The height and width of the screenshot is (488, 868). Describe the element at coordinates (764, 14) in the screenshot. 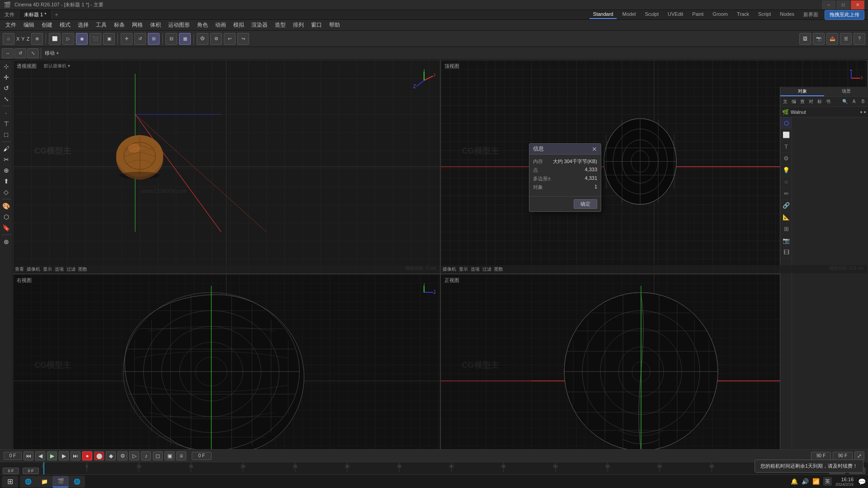

I see `mode-tab-script: Script` at that location.